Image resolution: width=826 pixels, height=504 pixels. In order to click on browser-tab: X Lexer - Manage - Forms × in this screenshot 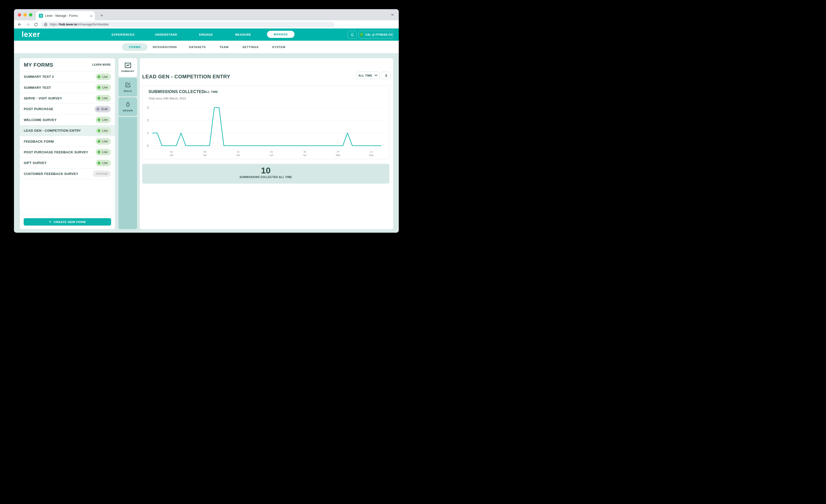, I will do `click(65, 16)`.